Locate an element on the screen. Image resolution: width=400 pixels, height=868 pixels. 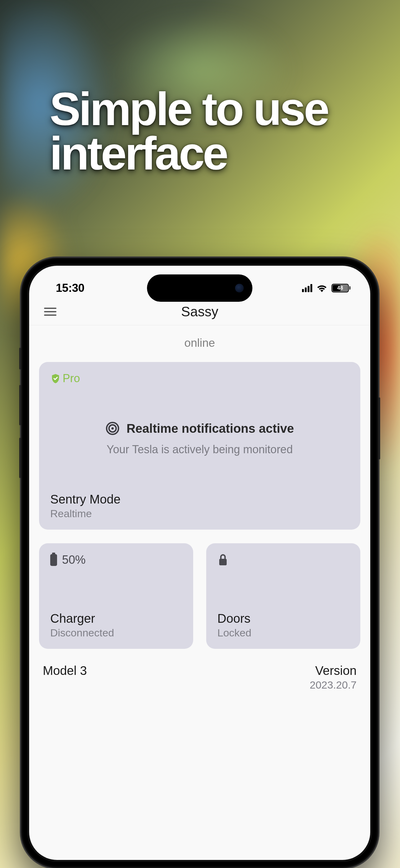
power-button is located at coordinates (379, 429).